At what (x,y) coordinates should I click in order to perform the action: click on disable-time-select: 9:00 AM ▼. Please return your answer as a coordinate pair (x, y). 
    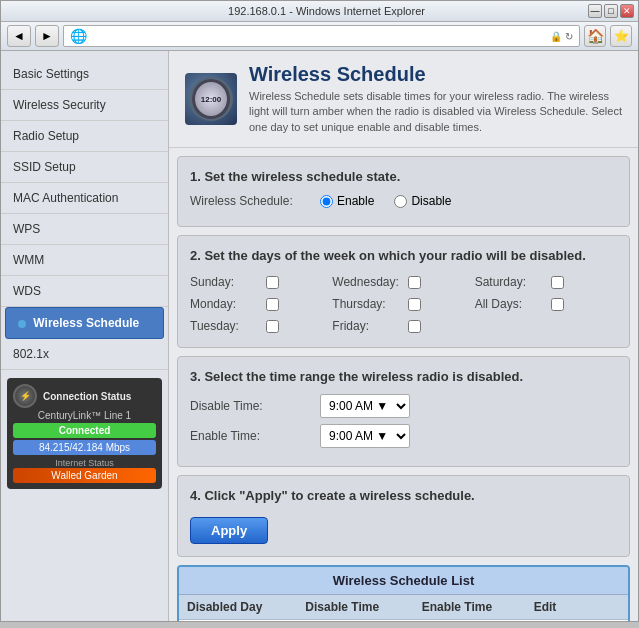
    Looking at the image, I should click on (365, 406).